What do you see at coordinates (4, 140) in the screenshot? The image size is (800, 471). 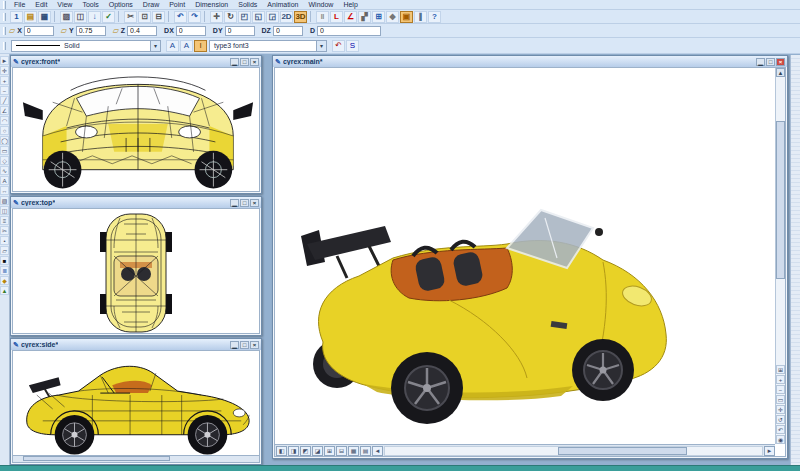 I see `ellipse-icon: ◯` at bounding box center [4, 140].